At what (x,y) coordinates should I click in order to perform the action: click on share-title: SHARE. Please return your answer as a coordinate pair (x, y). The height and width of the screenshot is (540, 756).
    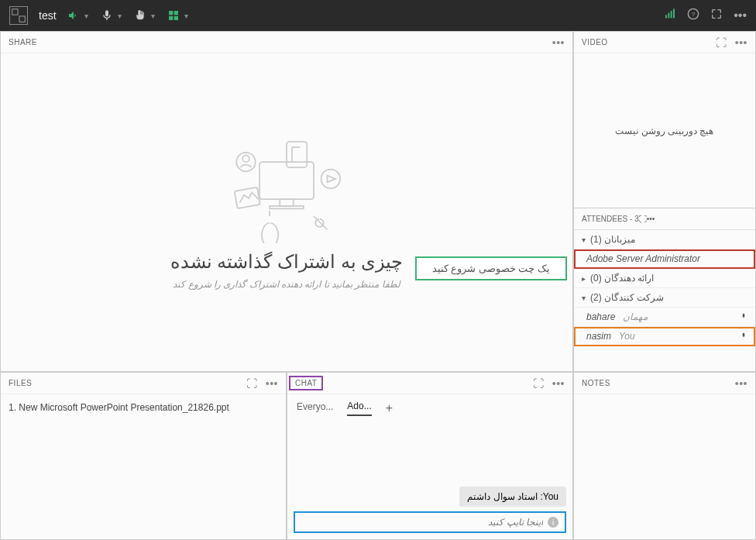
    Looking at the image, I should click on (23, 42).